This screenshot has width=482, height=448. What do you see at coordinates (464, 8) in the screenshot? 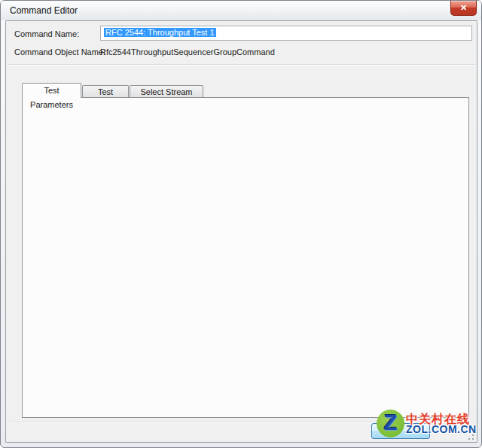
I see `close-icon: ✕` at bounding box center [464, 8].